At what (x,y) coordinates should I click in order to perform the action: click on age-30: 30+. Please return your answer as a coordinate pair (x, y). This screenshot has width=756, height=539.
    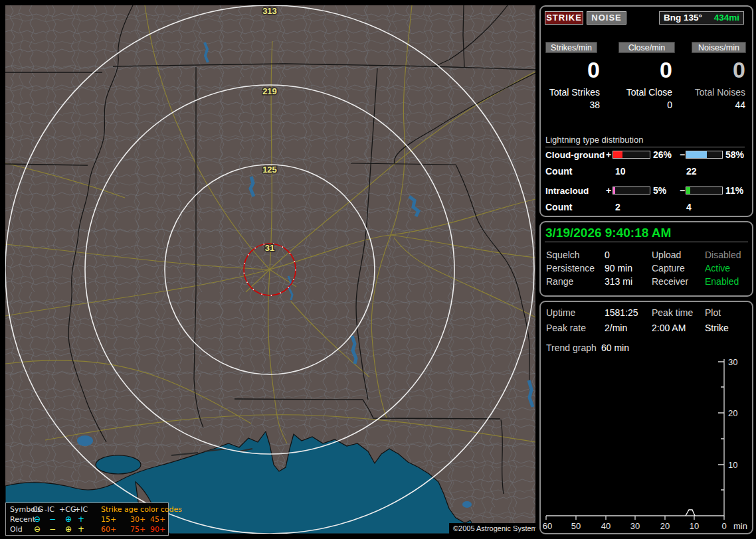
    Looking at the image, I should click on (138, 519).